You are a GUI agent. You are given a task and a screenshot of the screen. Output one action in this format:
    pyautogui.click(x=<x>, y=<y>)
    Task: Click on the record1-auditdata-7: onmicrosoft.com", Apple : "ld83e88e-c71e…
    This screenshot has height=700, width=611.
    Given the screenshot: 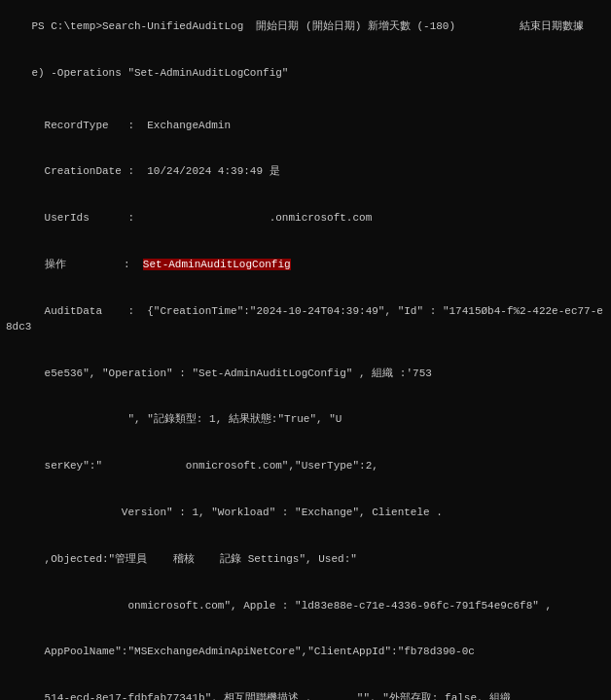 What is the action you would take?
    pyautogui.click(x=306, y=607)
    